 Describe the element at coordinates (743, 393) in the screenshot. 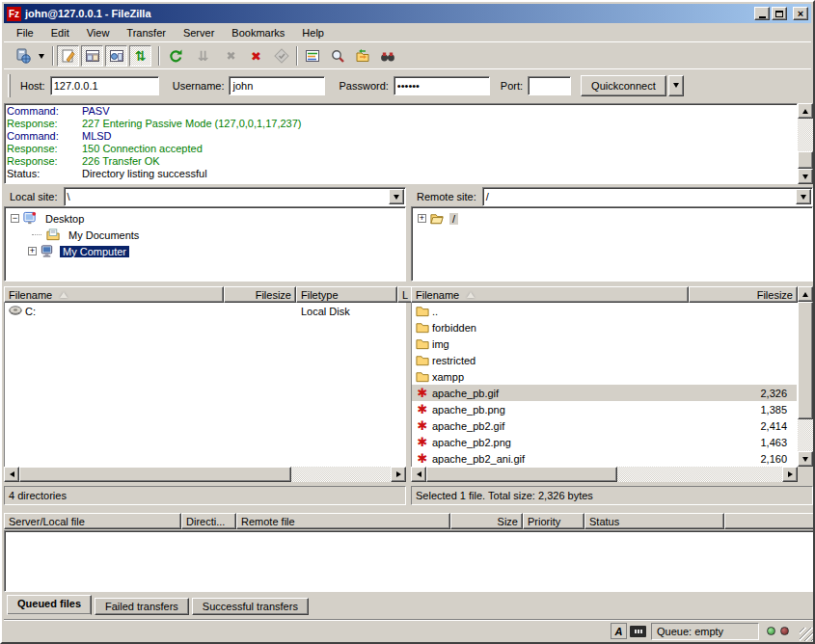

I see `file-size: 2,326` at that location.